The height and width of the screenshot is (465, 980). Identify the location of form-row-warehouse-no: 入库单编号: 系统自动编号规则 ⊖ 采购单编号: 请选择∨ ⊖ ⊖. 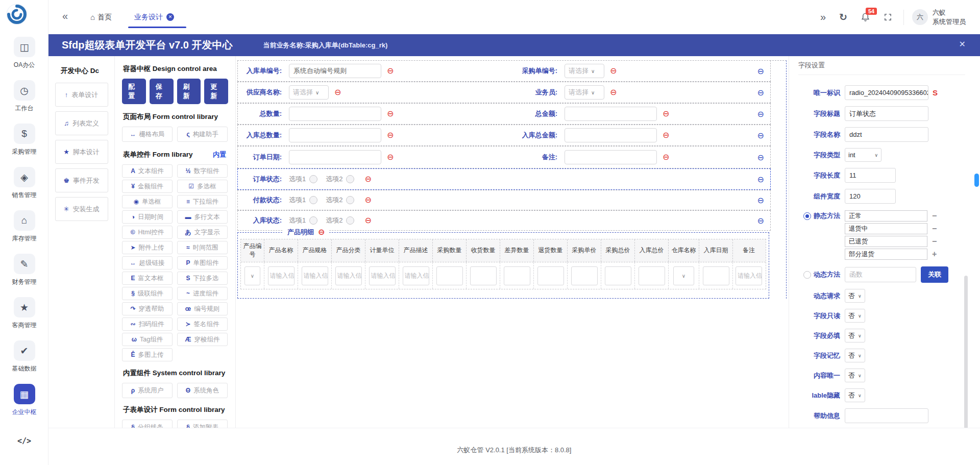
(504, 71).